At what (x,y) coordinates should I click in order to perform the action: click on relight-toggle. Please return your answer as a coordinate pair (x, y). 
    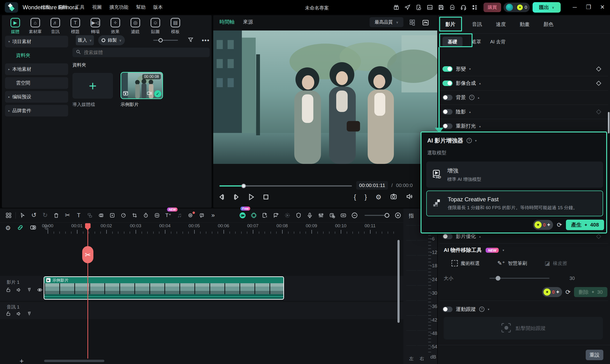
    Looking at the image, I should click on (447, 126).